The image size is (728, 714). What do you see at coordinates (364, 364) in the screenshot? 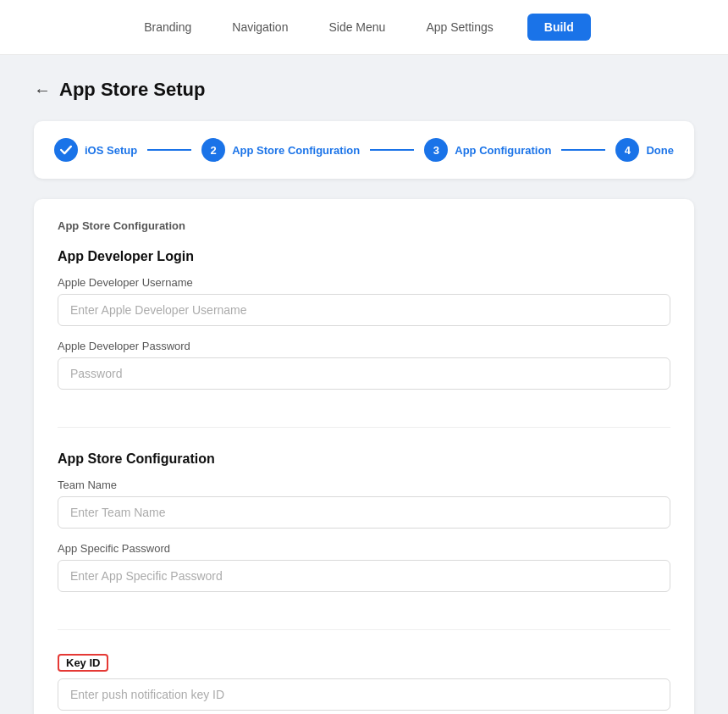
I see `password-group: Apple Developer Password` at bounding box center [364, 364].